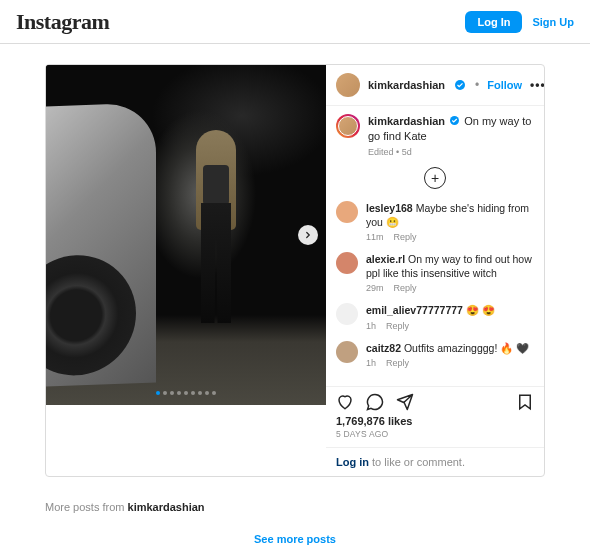  What do you see at coordinates (375, 288) in the screenshot?
I see `comment-time: 29m` at bounding box center [375, 288].